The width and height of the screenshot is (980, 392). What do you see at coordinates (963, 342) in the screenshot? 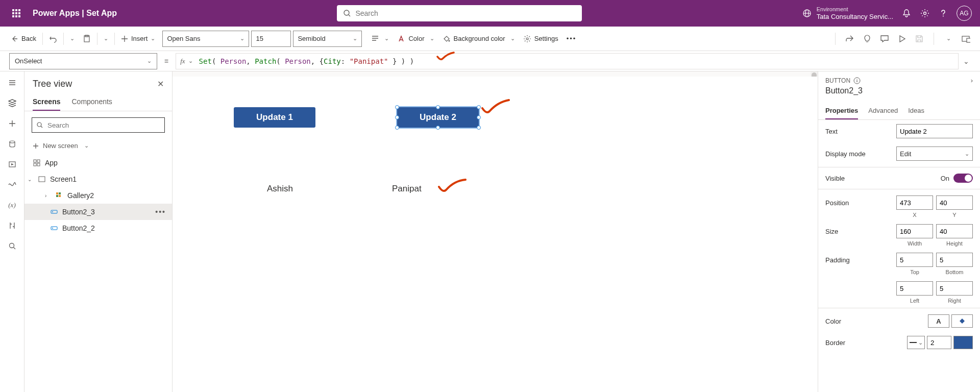
I see `prop-border-color-swatch` at bounding box center [963, 342].